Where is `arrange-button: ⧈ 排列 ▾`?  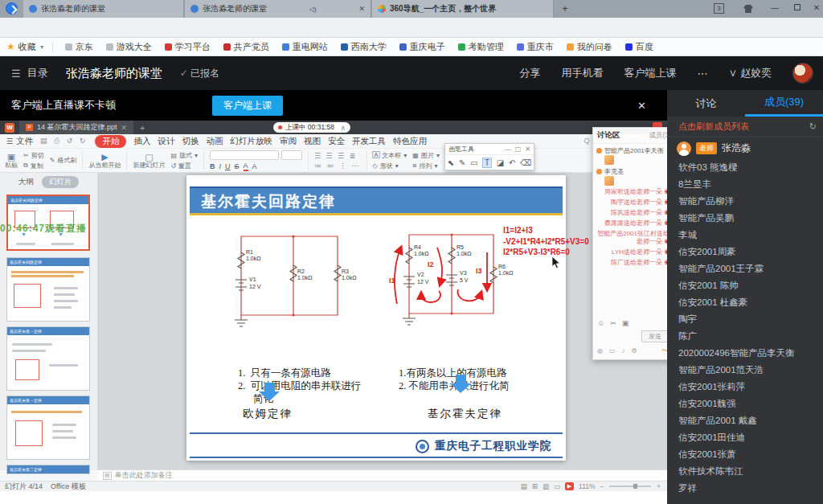 arrange-button: ⧈ 排列 ▾ is located at coordinates (426, 166).